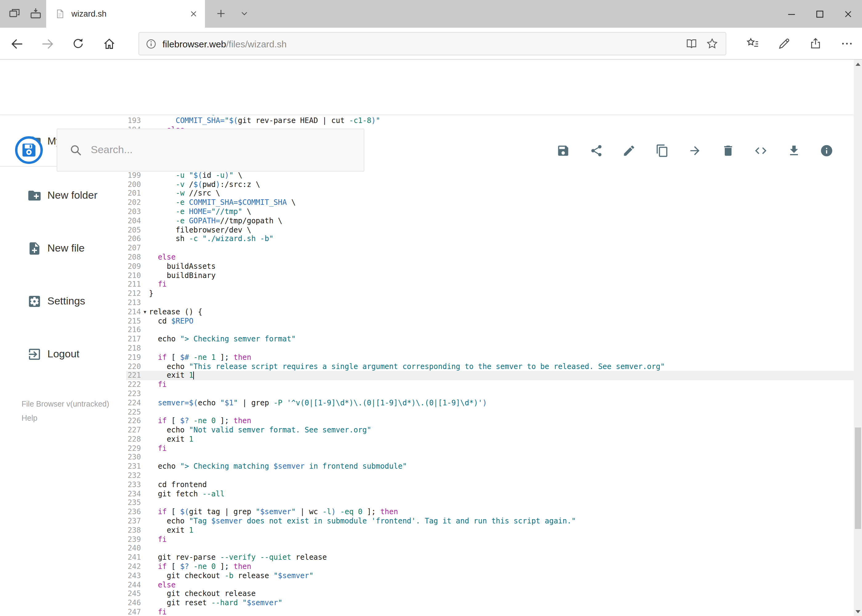 This screenshot has height=616, width=862. I want to click on sidebar-item-settings: Settings, so click(63, 301).